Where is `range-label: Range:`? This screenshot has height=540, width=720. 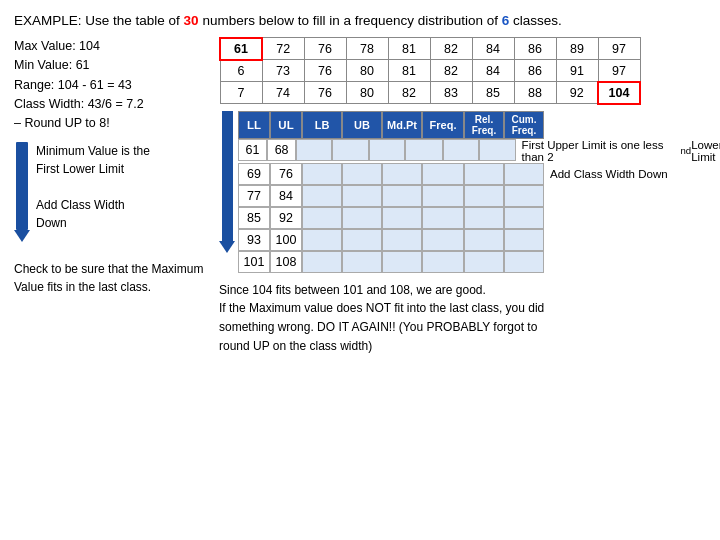 range-label: Range: is located at coordinates (34, 85).